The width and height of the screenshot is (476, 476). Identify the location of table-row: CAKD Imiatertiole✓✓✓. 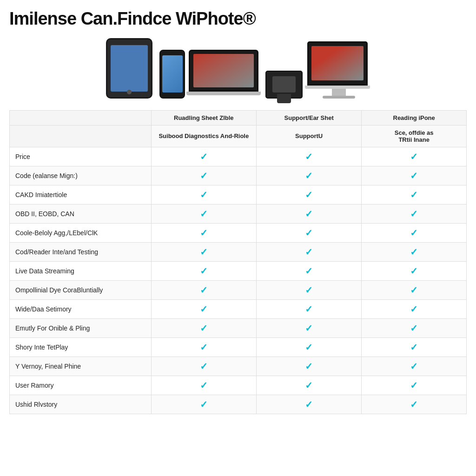
(238, 194).